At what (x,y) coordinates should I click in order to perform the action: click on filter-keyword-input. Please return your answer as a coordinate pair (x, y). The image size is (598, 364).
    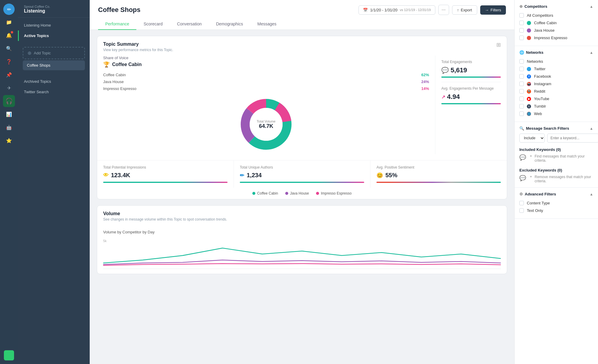
    Looking at the image, I should click on (573, 138).